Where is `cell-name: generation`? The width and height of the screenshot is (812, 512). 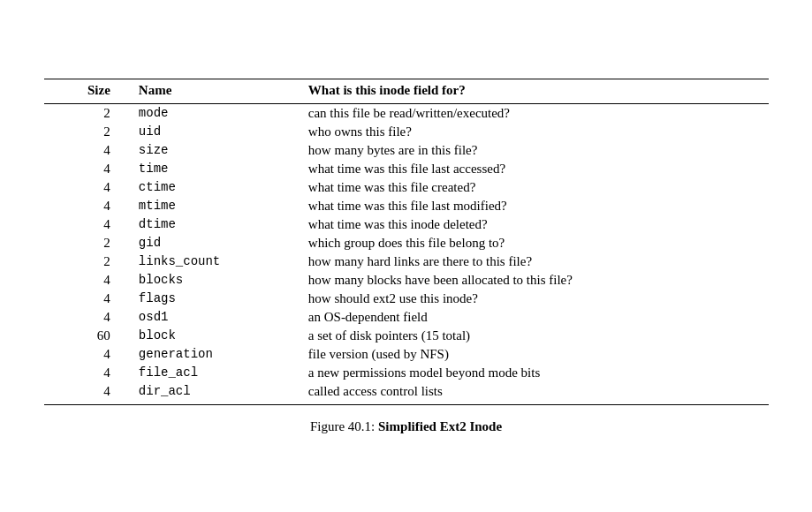 cell-name: generation is located at coordinates (213, 355).